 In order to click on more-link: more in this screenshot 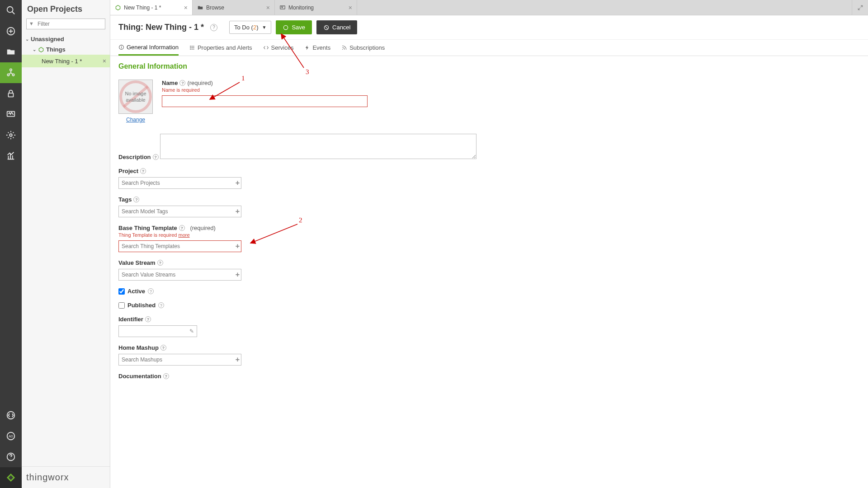, I will do `click(184, 235)`.